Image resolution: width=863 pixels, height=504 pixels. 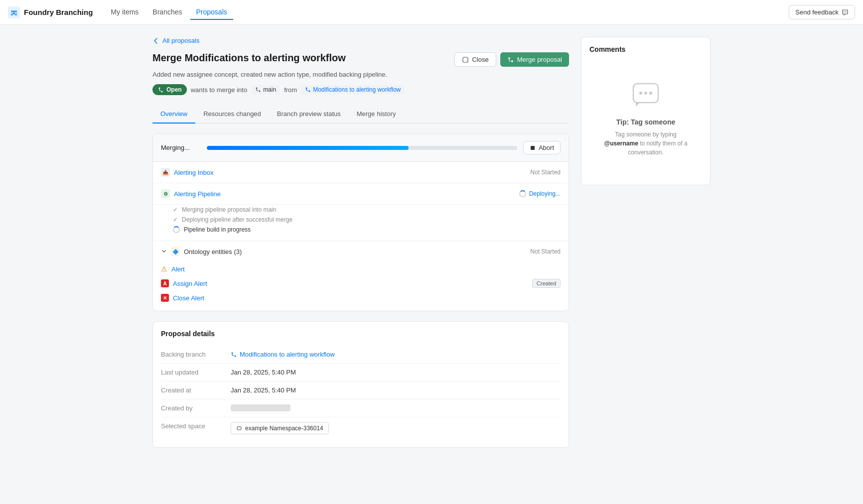 What do you see at coordinates (168, 12) in the screenshot?
I see `nav-links: My items Branches Proposals` at bounding box center [168, 12].